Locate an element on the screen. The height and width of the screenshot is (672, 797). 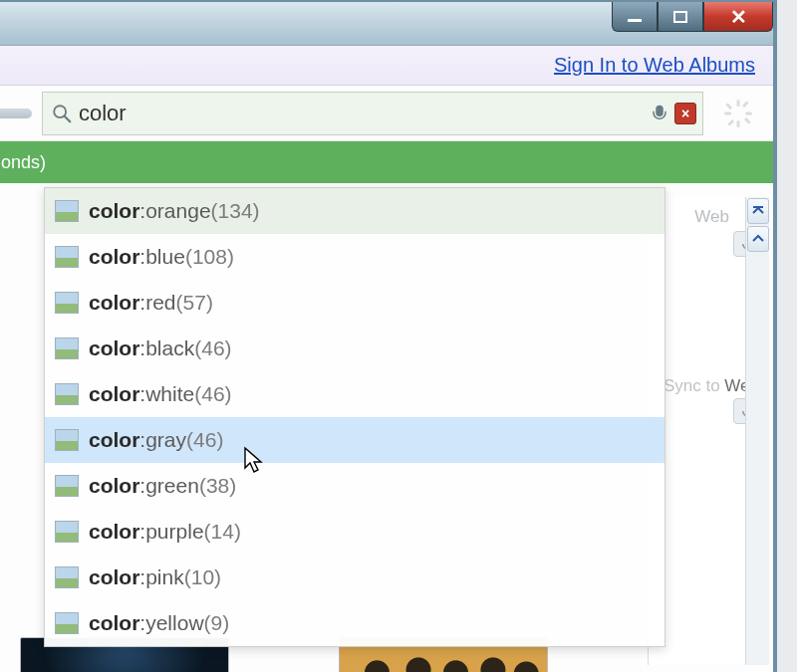
maximize-button is located at coordinates (680, 17).